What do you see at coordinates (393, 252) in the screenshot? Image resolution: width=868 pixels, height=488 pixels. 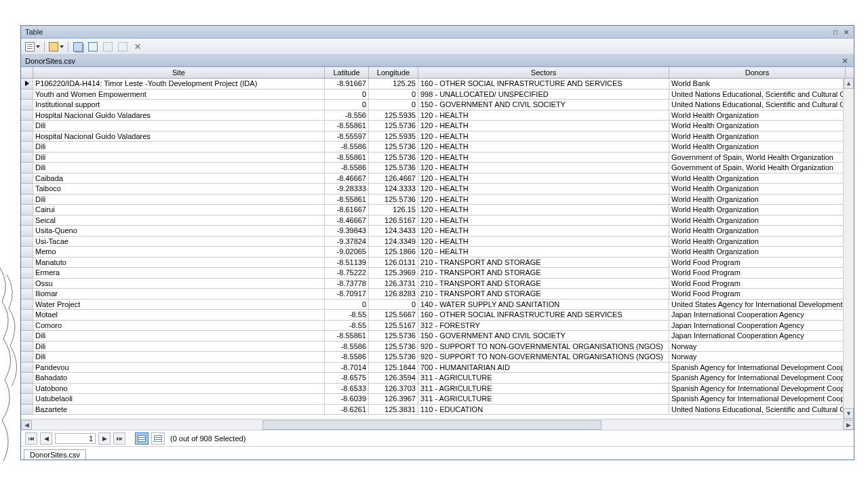 I see `cell-longitude: 125.1866` at bounding box center [393, 252].